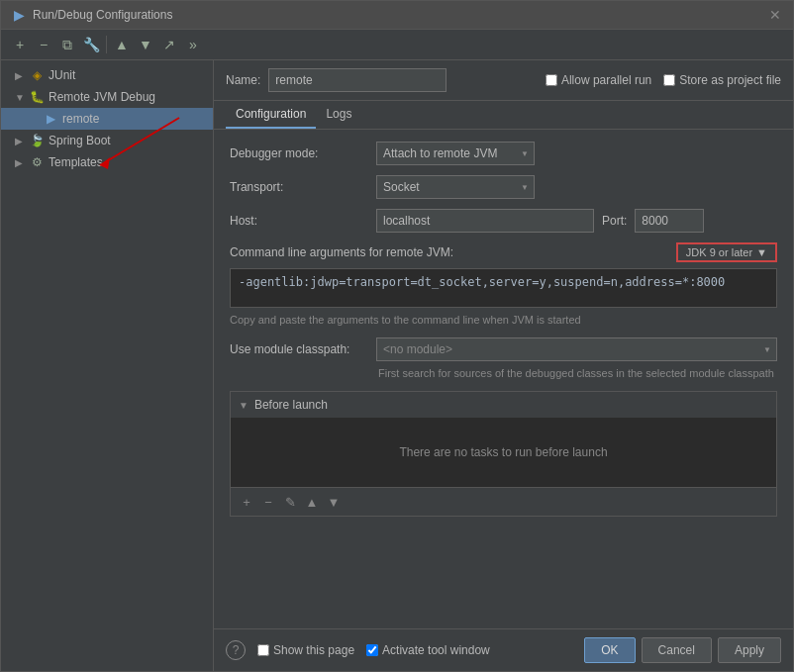  I want to click on tab-configuration: Configuration, so click(271, 115).